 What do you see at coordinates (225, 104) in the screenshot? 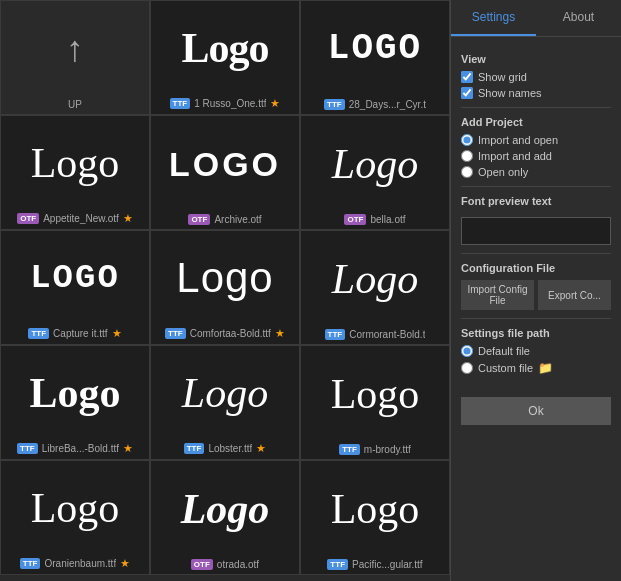
I see `font-name-row-russo: TTF 1 Russo_One.ttf ★` at bounding box center [225, 104].